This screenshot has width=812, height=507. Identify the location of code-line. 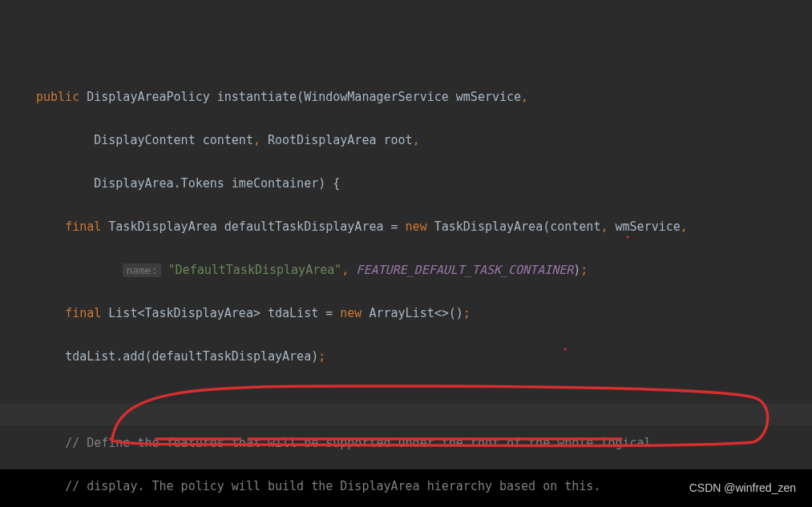
(424, 400).